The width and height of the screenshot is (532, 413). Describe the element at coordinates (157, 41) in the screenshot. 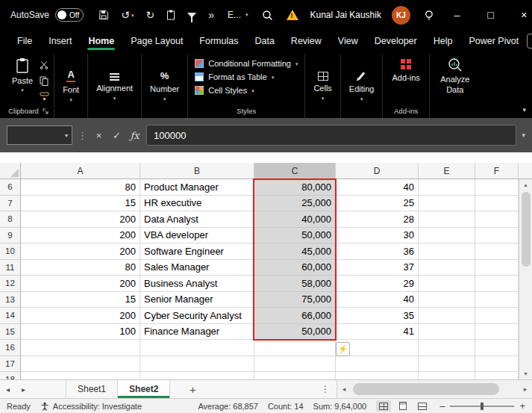

I see `tab-page-layout: Page Layout` at that location.